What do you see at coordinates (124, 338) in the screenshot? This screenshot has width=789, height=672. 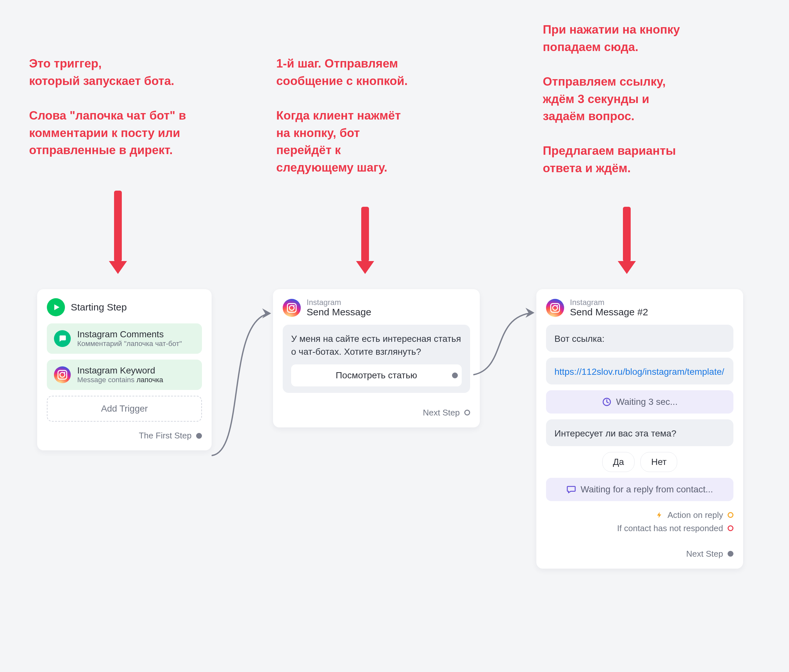 I see `trigger-instagram-comments: Instagram Comments Комментарий "лапочка …` at bounding box center [124, 338].